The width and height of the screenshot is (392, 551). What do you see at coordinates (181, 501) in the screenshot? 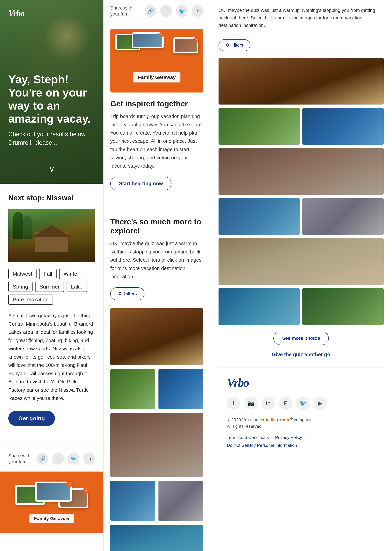
I see `photo-beach-house` at bounding box center [181, 501].